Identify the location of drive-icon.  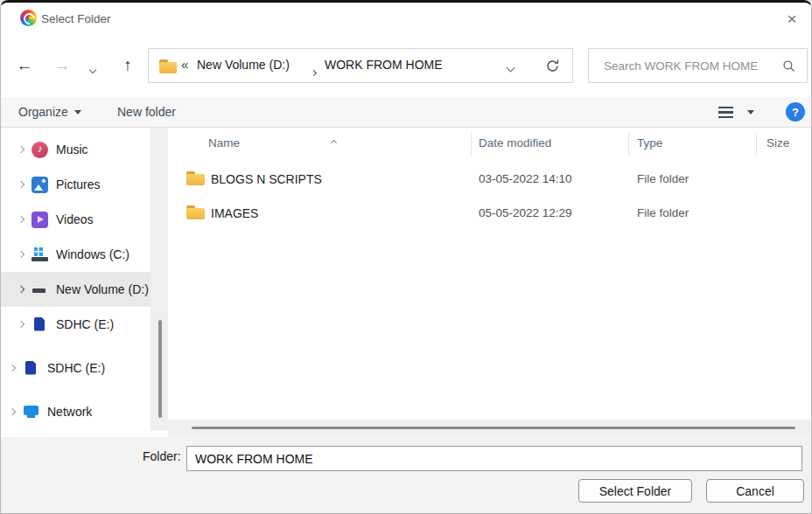
(40, 290).